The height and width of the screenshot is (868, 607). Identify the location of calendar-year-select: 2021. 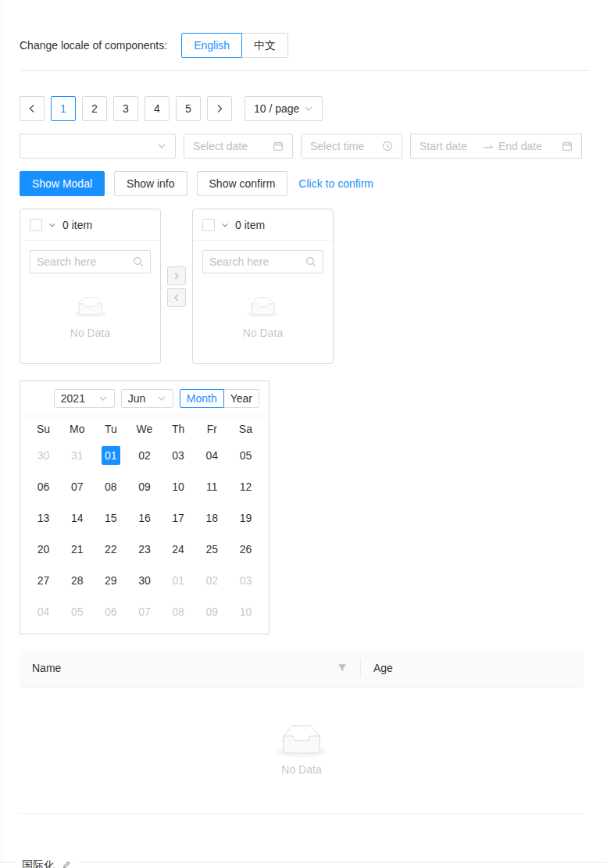
(84, 398).